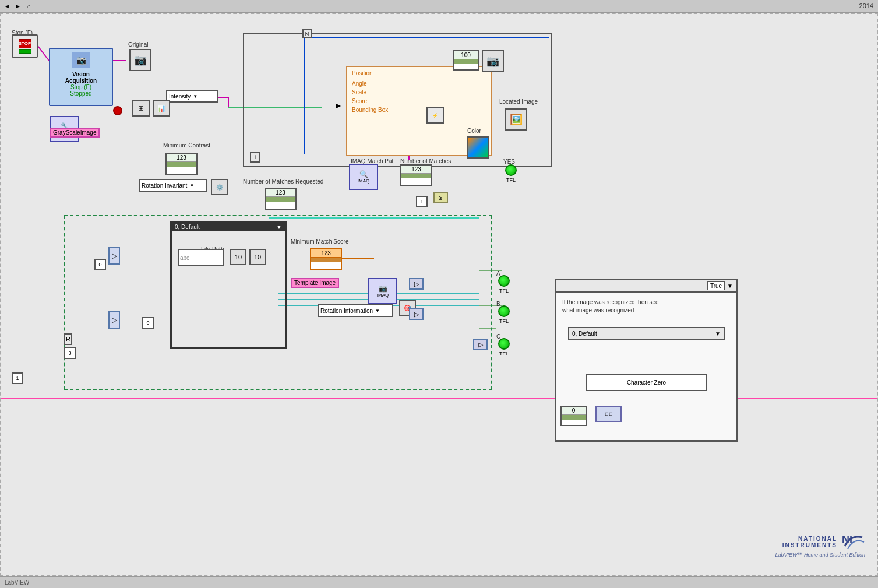 Image resolution: width=878 pixels, height=588 pixels. What do you see at coordinates (114, 256) in the screenshot?
I see `selector-top: ▷` at bounding box center [114, 256].